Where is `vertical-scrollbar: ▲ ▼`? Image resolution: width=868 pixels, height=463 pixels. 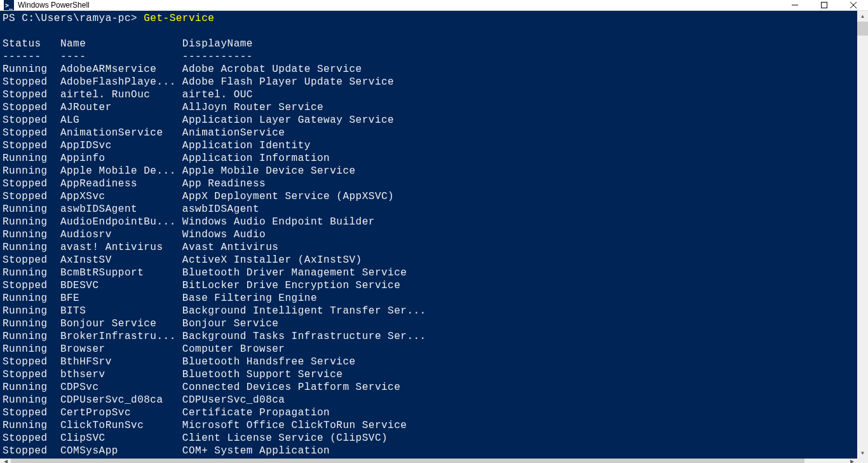
vertical-scrollbar: ▲ ▼ is located at coordinates (863, 235).